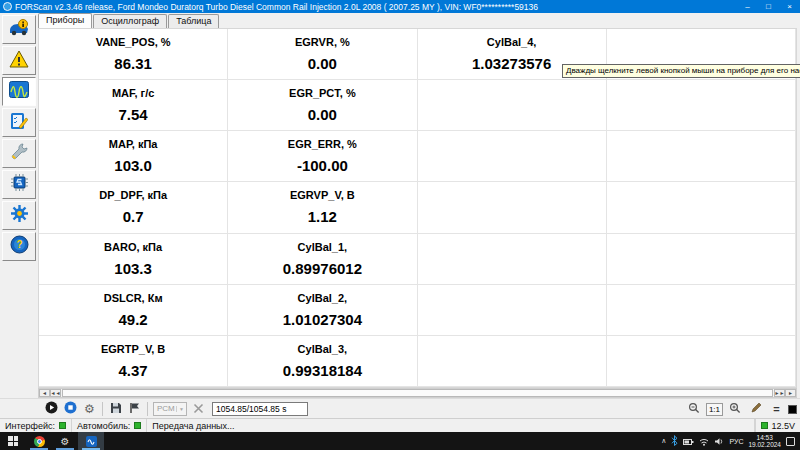 This screenshot has height=450, width=800. Describe the element at coordinates (133, 93) in the screenshot. I see `gauge-label: MAF, г/с` at that location.